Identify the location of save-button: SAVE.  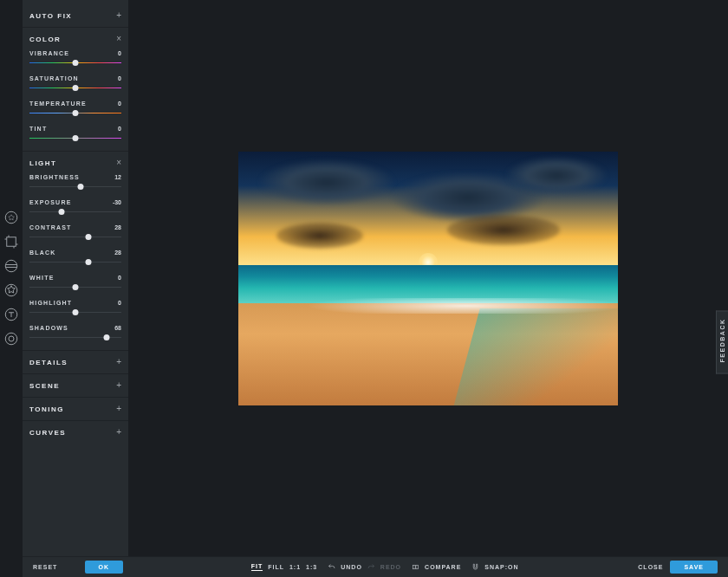
(693, 567).